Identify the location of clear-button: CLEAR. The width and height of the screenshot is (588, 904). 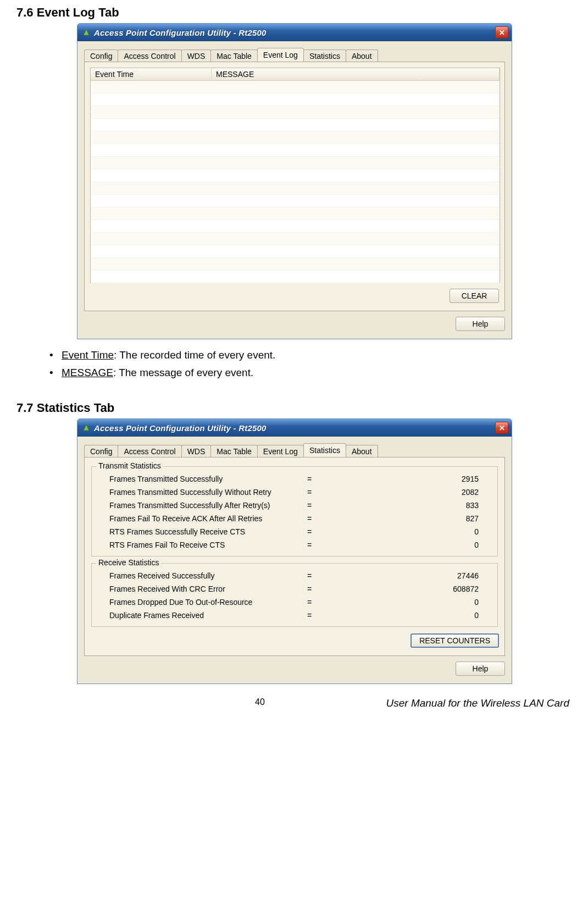
(474, 296).